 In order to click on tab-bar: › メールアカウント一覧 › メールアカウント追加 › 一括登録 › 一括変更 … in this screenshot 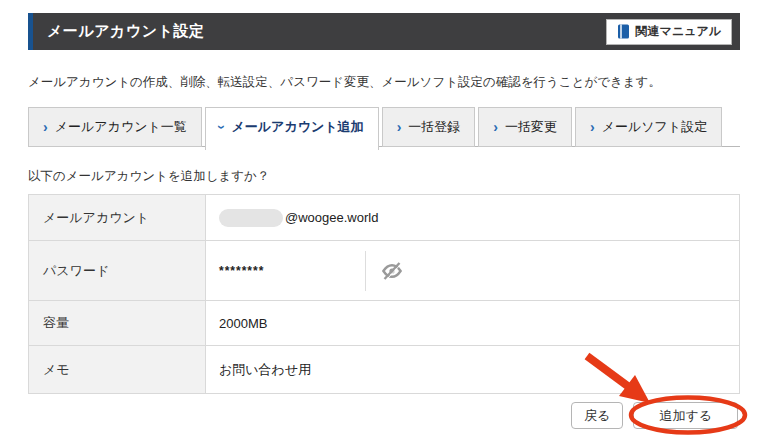, I will do `click(384, 128)`.